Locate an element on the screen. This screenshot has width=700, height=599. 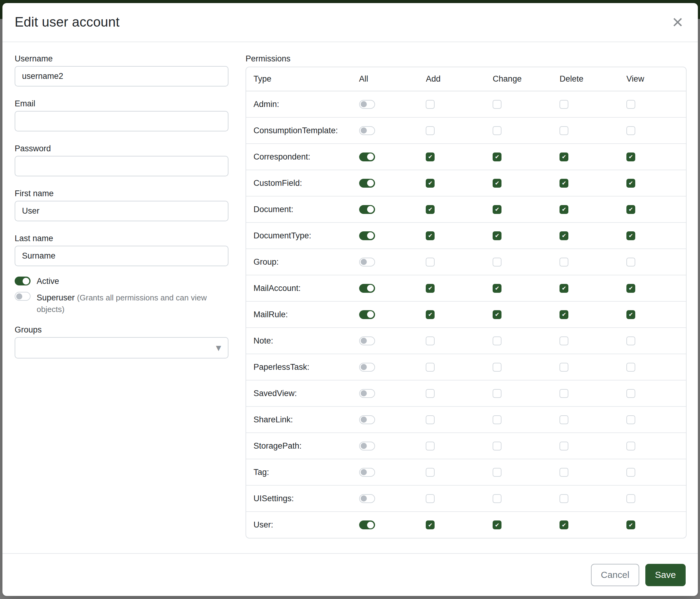
checkbox-change-tag is located at coordinates (497, 472).